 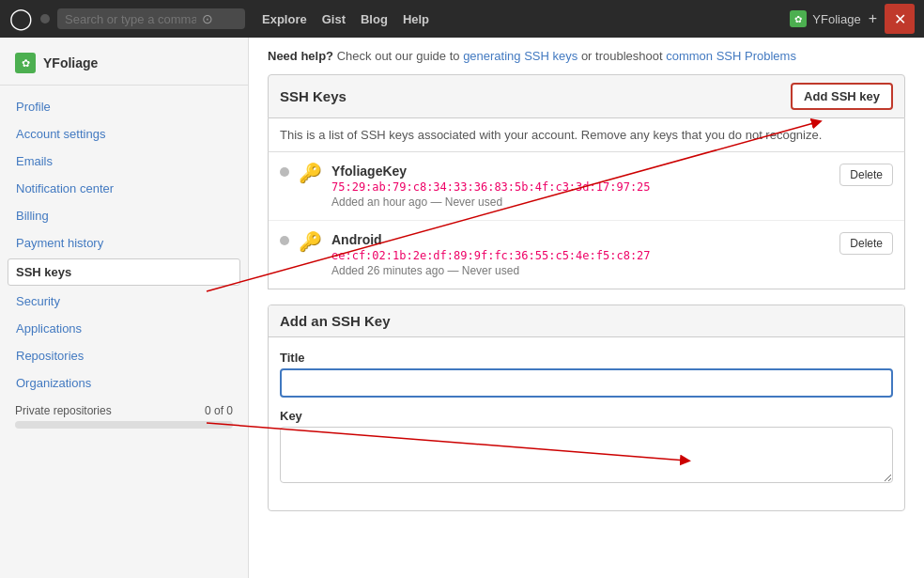 What do you see at coordinates (580, 186) in the screenshot?
I see `key-info: YfoliageKey 75:29:ab:79:c8:34:33:36:83:5…` at bounding box center [580, 186].